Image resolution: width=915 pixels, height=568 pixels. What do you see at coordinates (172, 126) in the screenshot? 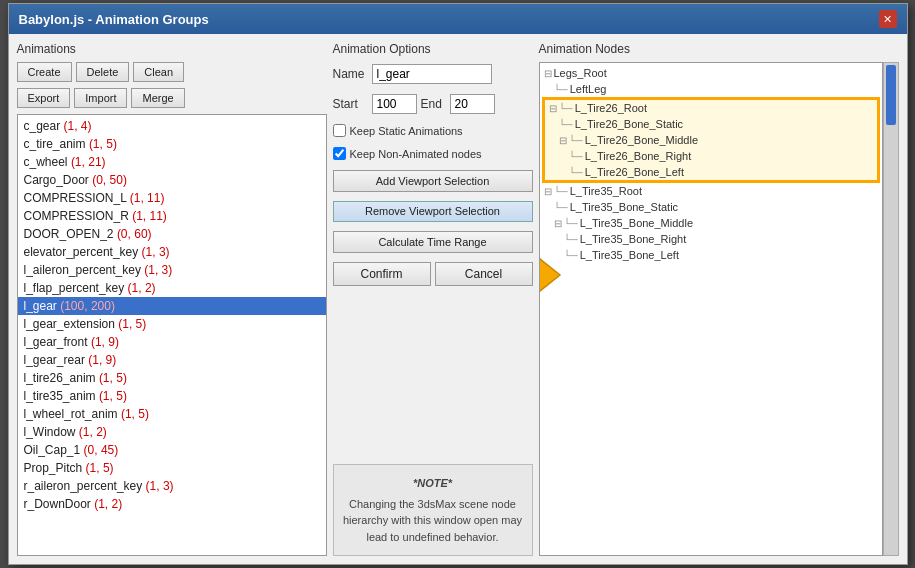
I see `list-item: c_gear (1, 4)` at bounding box center [172, 126].